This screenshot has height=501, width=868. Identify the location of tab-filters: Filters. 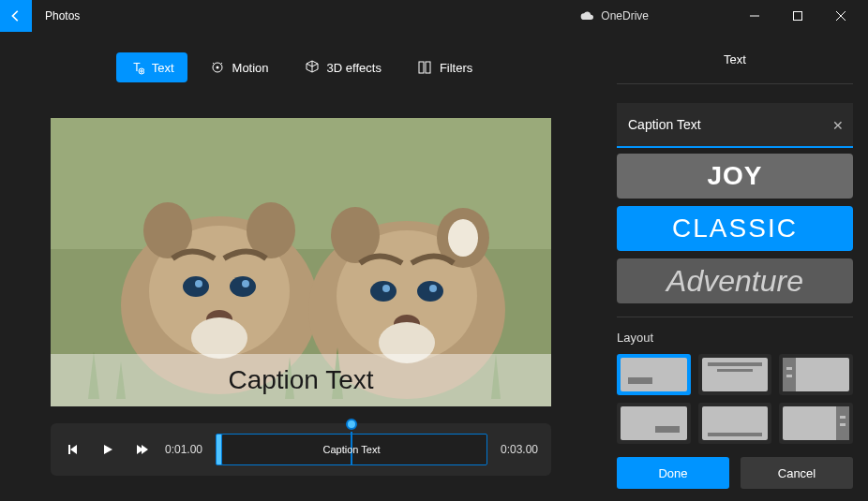
(444, 67).